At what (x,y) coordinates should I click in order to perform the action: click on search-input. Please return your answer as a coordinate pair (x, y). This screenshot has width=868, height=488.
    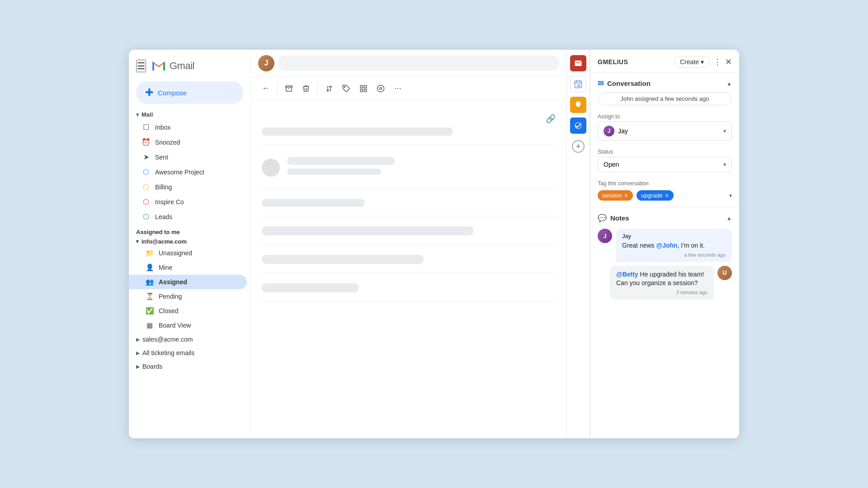
    Looking at the image, I should click on (419, 63).